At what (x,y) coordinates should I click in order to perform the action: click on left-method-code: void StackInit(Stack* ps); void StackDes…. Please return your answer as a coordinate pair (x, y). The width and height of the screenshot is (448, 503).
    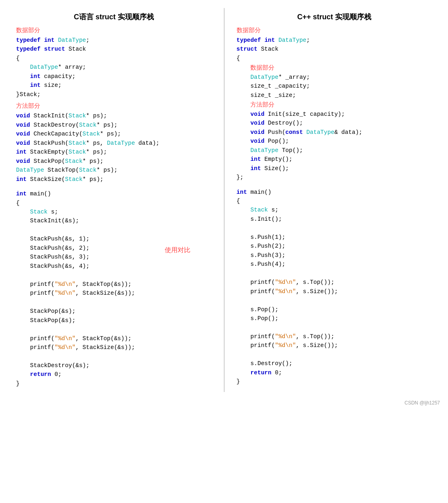
    Looking at the image, I should click on (114, 148).